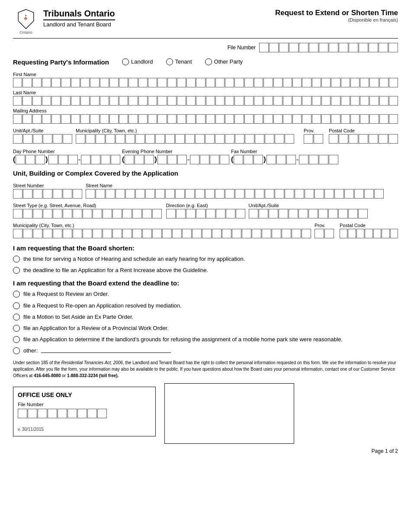 This screenshot has width=411, height=532. What do you see at coordinates (285, 155) in the screenshot?
I see `fax-col: Fax Number ( ) -` at bounding box center [285, 155].